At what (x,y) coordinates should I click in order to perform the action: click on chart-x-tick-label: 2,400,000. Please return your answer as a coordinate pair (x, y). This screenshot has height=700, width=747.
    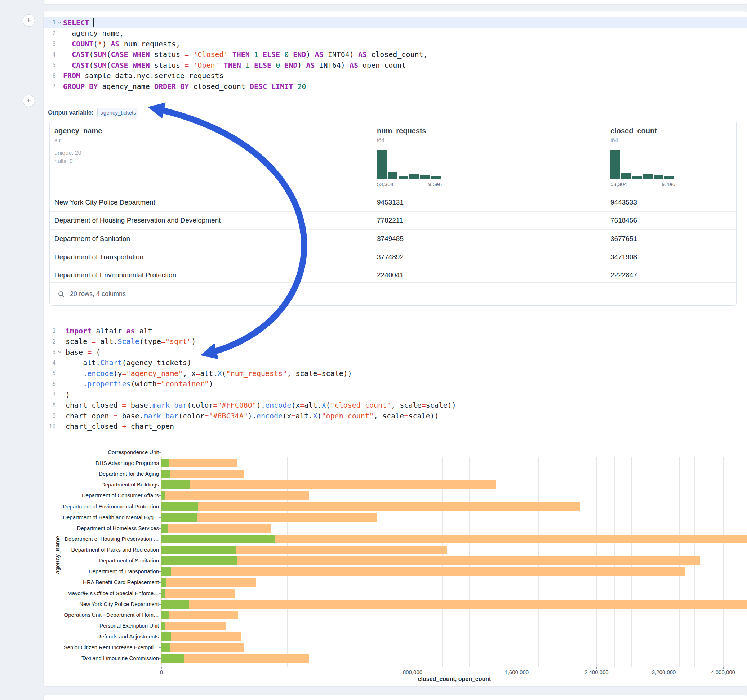
    Looking at the image, I should click on (596, 672).